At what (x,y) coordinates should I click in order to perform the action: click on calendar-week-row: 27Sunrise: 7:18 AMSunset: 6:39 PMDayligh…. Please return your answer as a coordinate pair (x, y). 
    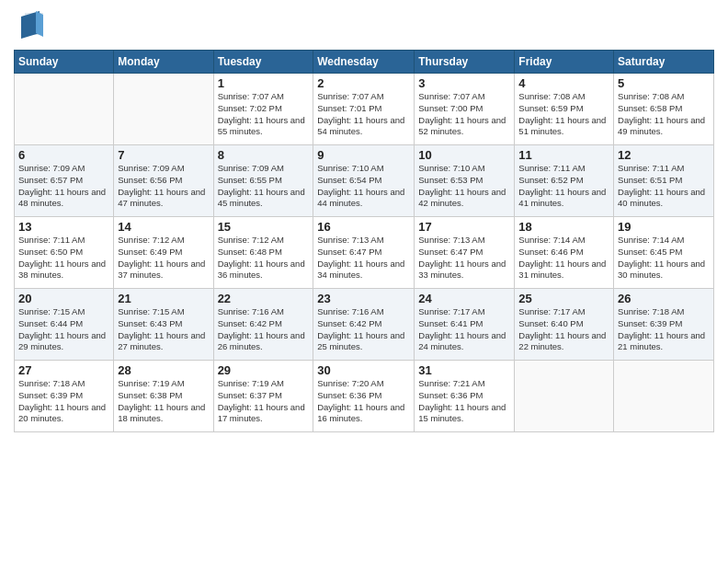
    Looking at the image, I should click on (364, 396).